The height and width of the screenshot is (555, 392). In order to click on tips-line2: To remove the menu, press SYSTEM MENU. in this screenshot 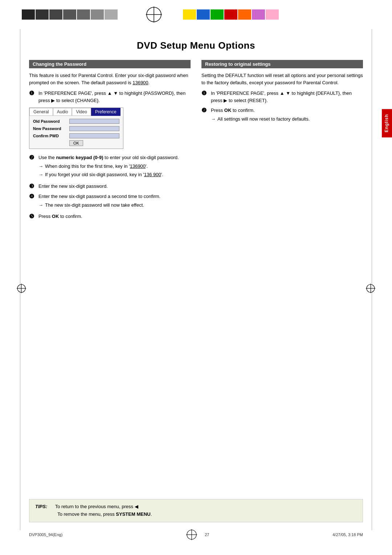, I will do `click(105, 514)`.